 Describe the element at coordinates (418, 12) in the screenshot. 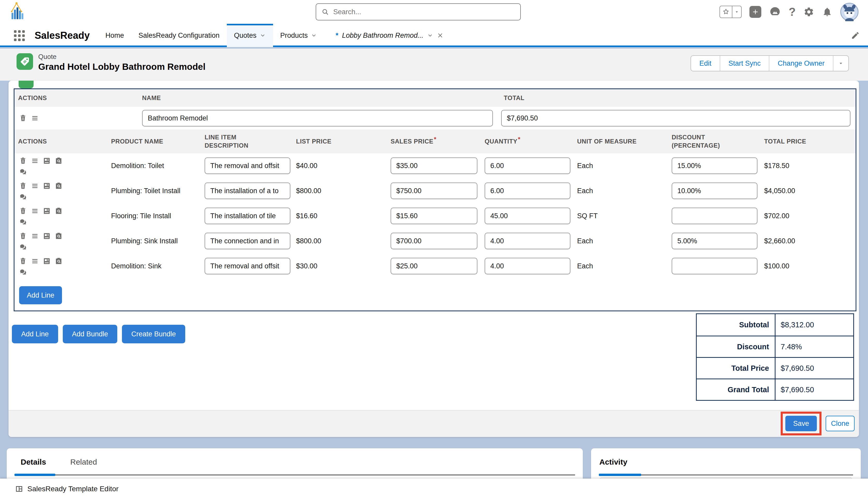

I see `global-search` at that location.